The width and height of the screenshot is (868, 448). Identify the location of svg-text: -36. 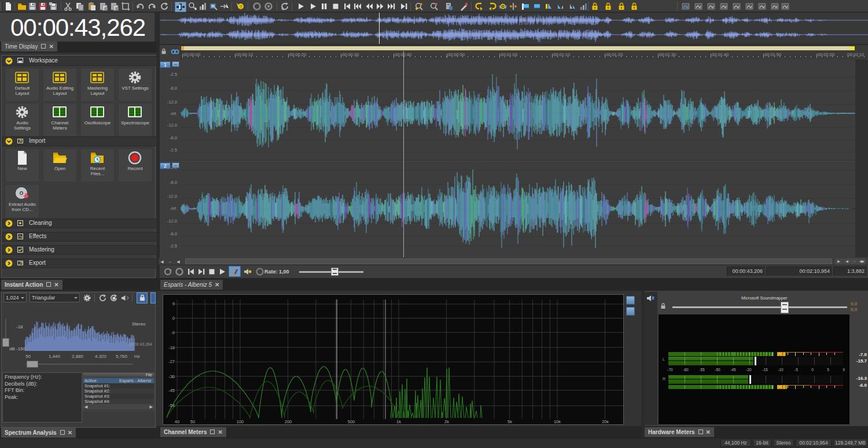
(171, 377).